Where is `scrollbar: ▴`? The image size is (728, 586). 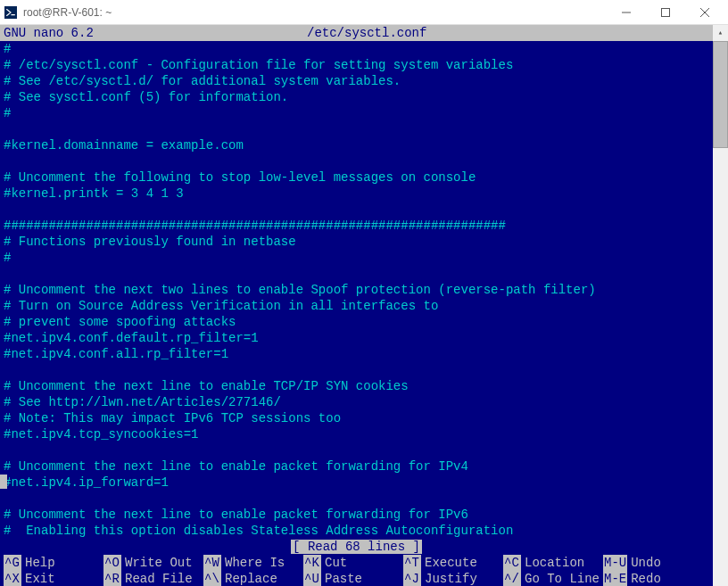
scrollbar: ▴ is located at coordinates (721, 305).